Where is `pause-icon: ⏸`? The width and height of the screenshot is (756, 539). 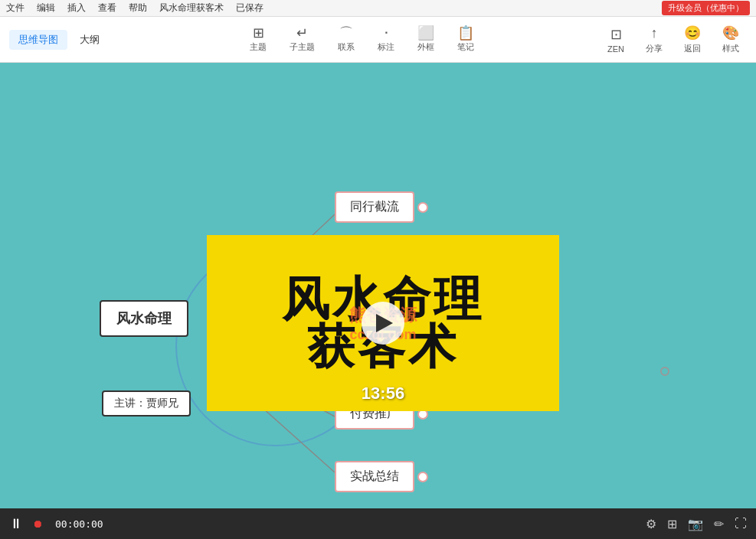
pause-icon: ⏸ is located at coordinates (16, 524).